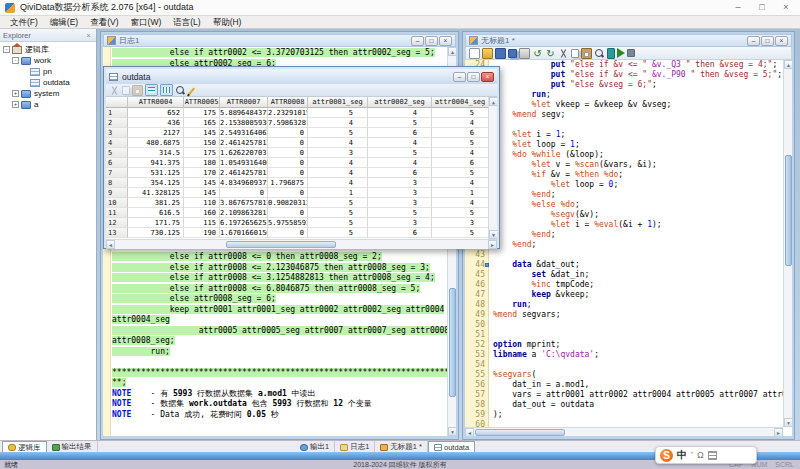  Describe the element at coordinates (156, 233) in the screenshot. I see `data-cell: 730.125` at that location.